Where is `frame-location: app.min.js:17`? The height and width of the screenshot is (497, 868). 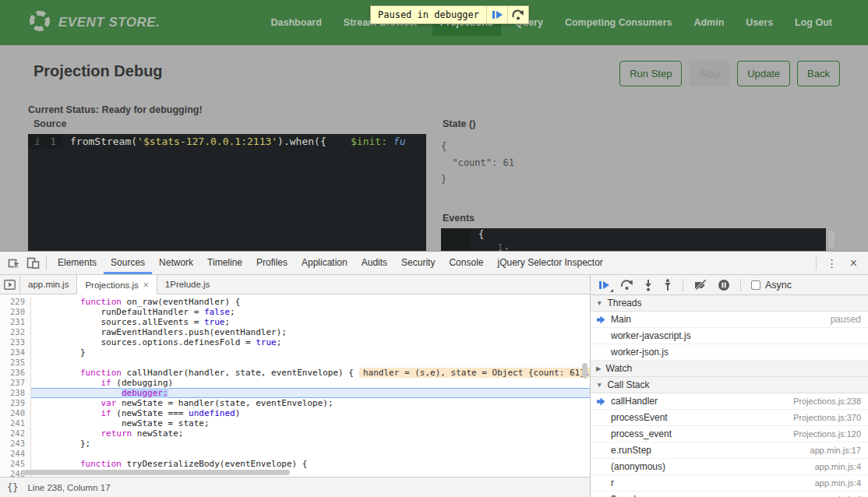 frame-location: app.min.js:17 is located at coordinates (835, 450).